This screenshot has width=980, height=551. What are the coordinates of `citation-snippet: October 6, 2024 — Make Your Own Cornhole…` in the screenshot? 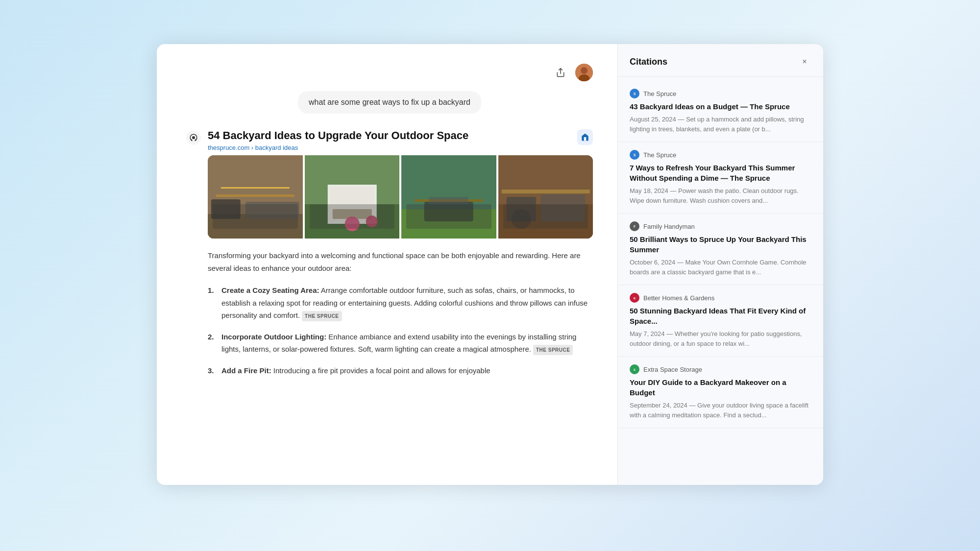 It's located at (720, 267).